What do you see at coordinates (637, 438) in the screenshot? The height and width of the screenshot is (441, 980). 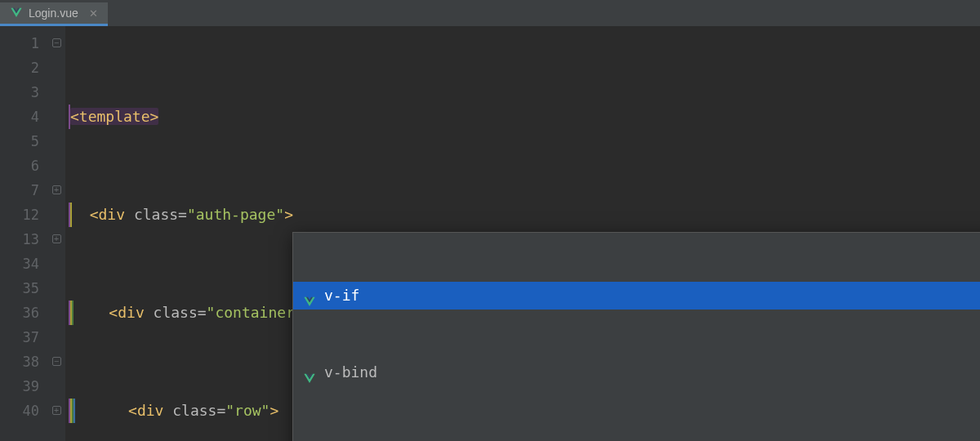 I see `autocomplete-item: v-bind:` at bounding box center [637, 438].